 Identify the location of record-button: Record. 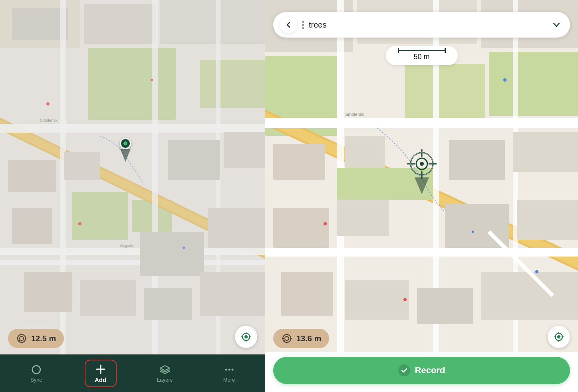
(422, 370).